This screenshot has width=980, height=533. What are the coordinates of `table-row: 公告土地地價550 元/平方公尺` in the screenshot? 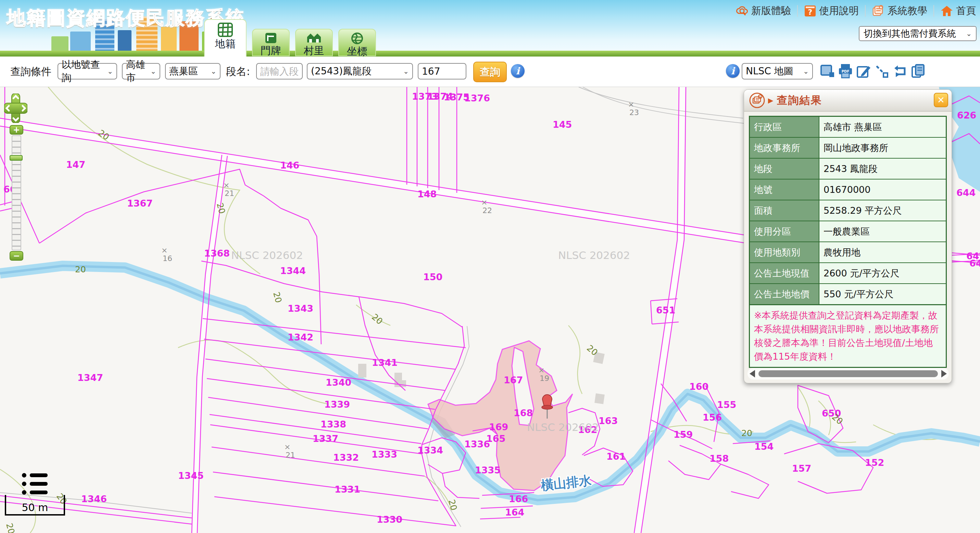 It's located at (848, 294).